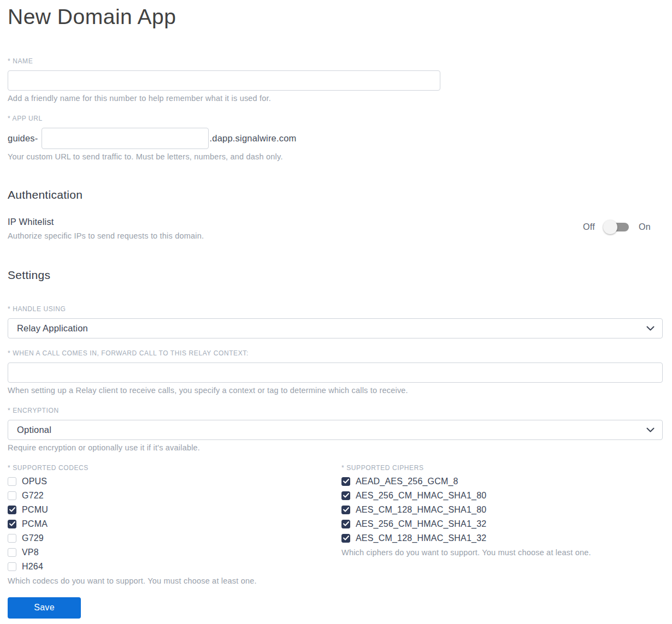 The height and width of the screenshot is (624, 672). What do you see at coordinates (335, 329) in the screenshot?
I see `handle-using-select: Relay Application` at bounding box center [335, 329].